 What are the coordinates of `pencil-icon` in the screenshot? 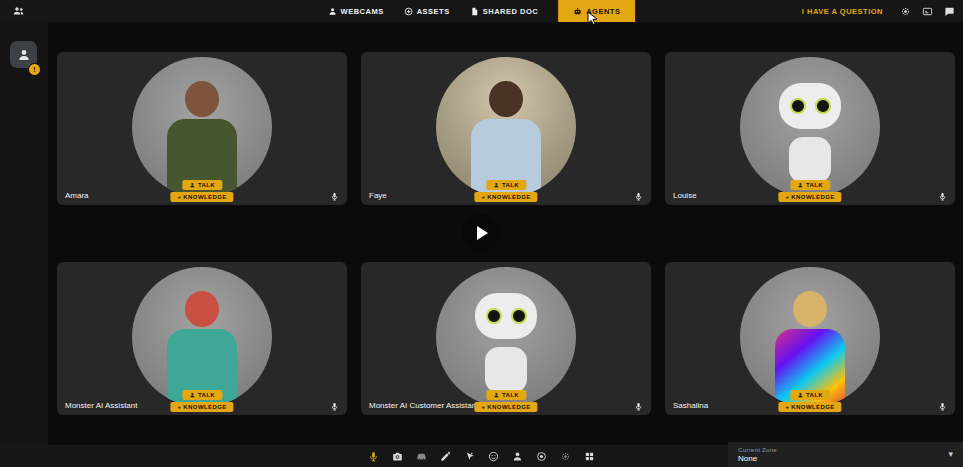 It's located at (446, 456).